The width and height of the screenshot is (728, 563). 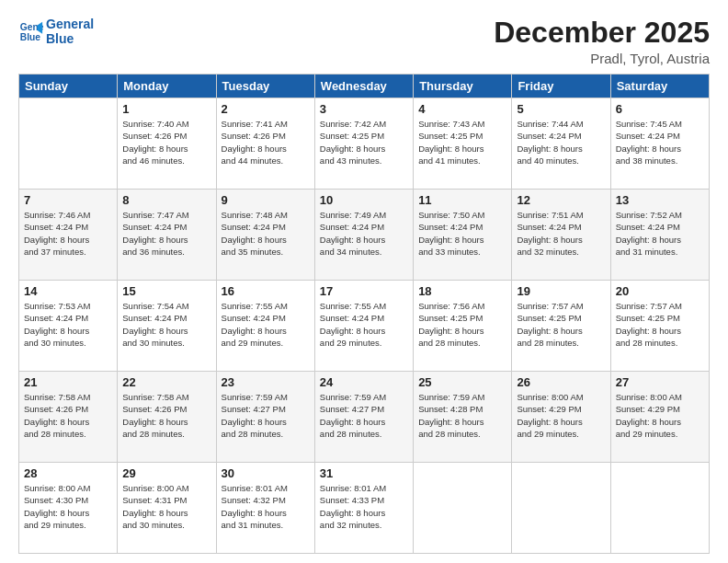 What do you see at coordinates (660, 144) in the screenshot?
I see `calendar-cell: 6Sunrise: 7:45 AMSunset: 4:24 PMDaylight…` at bounding box center [660, 144].